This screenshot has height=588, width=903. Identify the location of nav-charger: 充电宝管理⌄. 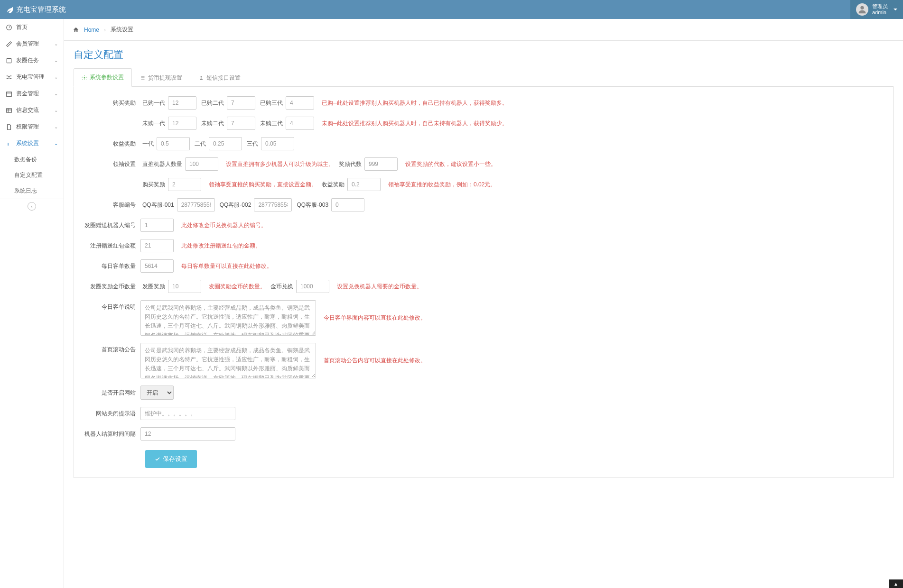
(32, 77).